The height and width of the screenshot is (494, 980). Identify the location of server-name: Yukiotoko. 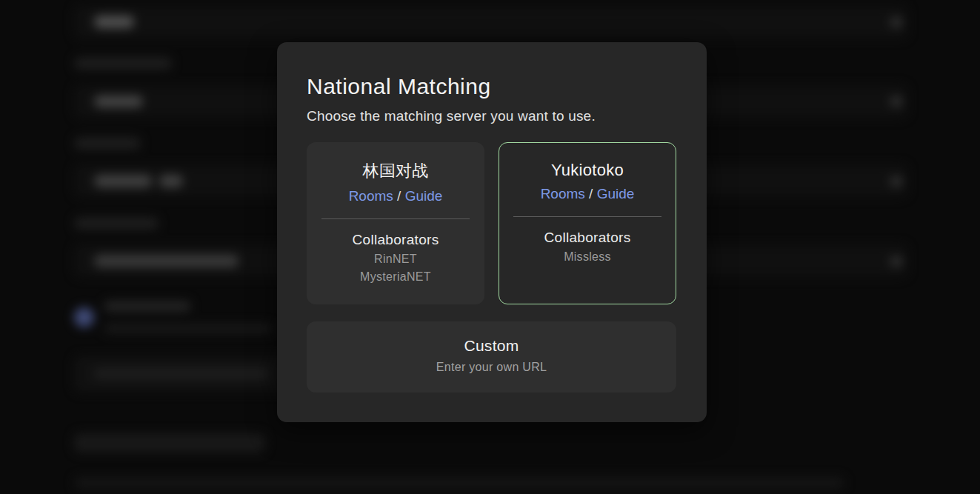
(587, 170).